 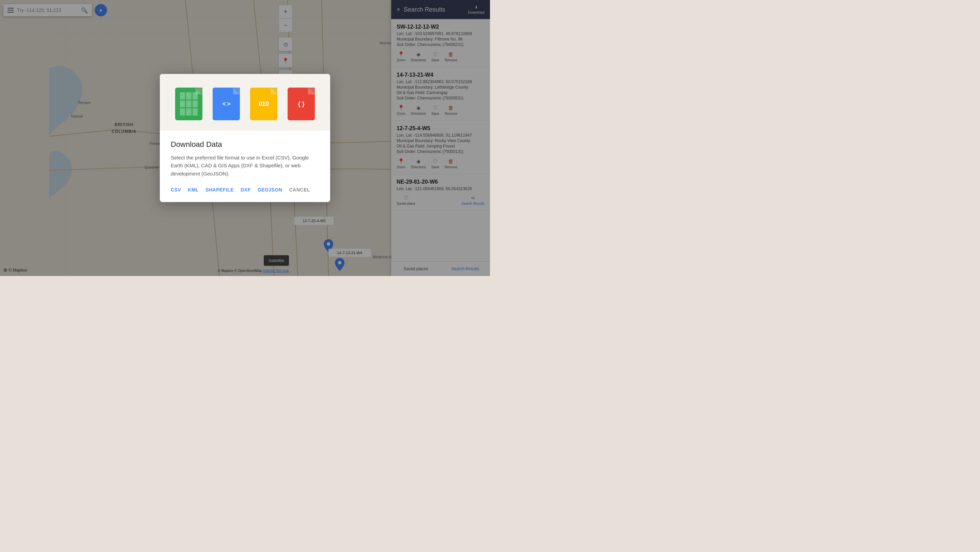 I want to click on download-modal: < > 010 { } Download Data Select the pre…, so click(x=245, y=138).